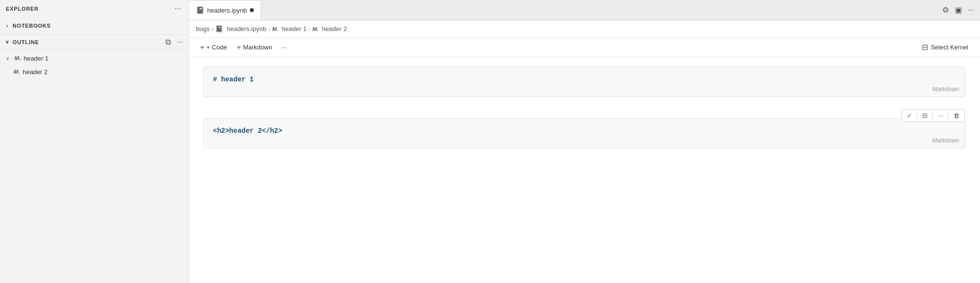  Describe the element at coordinates (585, 29) in the screenshot. I see `breadcrumb-bar: bugs › 📓 headers.ipynb › M↓ header 1 › M…` at that location.